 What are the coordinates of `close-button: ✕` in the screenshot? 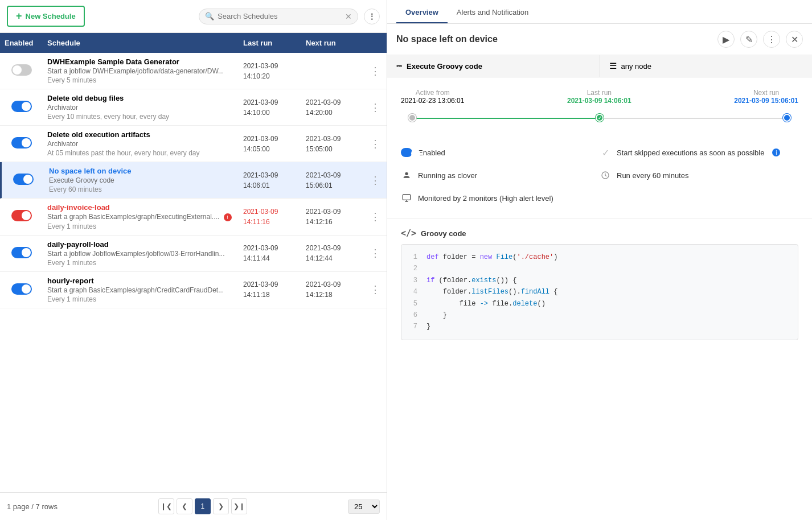 It's located at (794, 39).